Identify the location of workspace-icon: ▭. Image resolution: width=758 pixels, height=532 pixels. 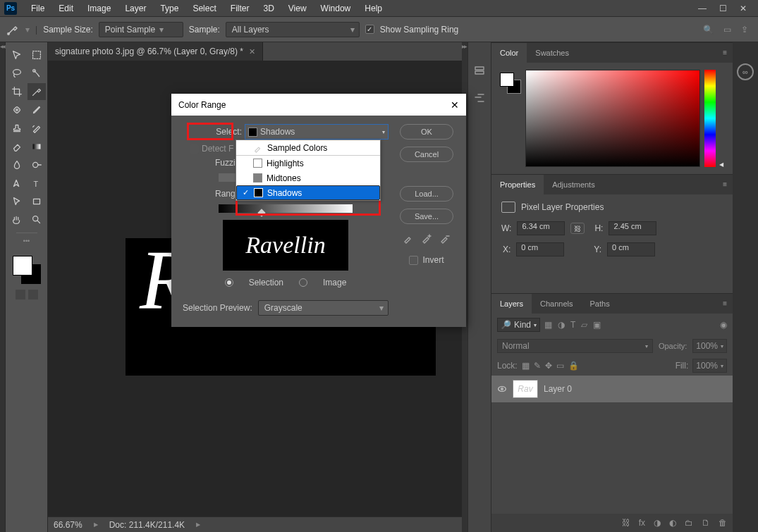
(728, 30).